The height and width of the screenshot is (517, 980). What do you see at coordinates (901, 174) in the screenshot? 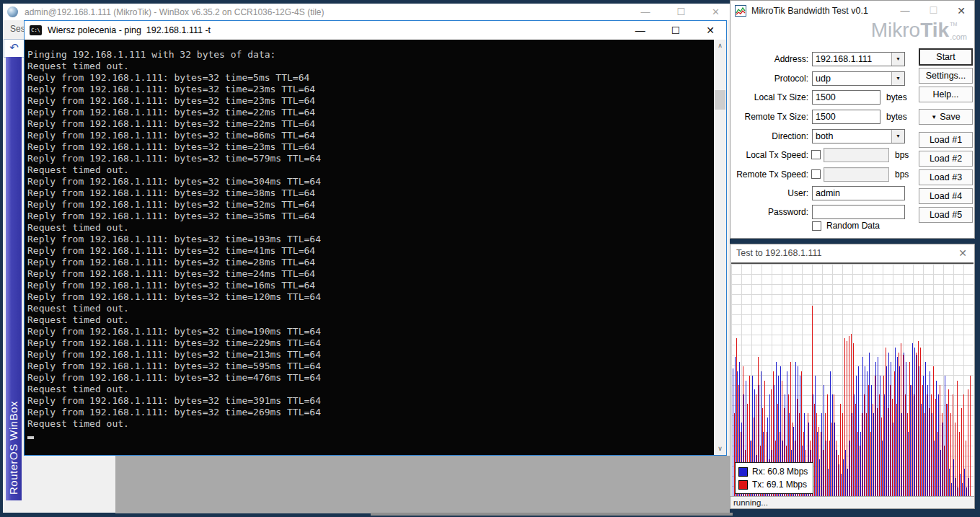
I see `remote-tx-speed-unit: bps` at bounding box center [901, 174].